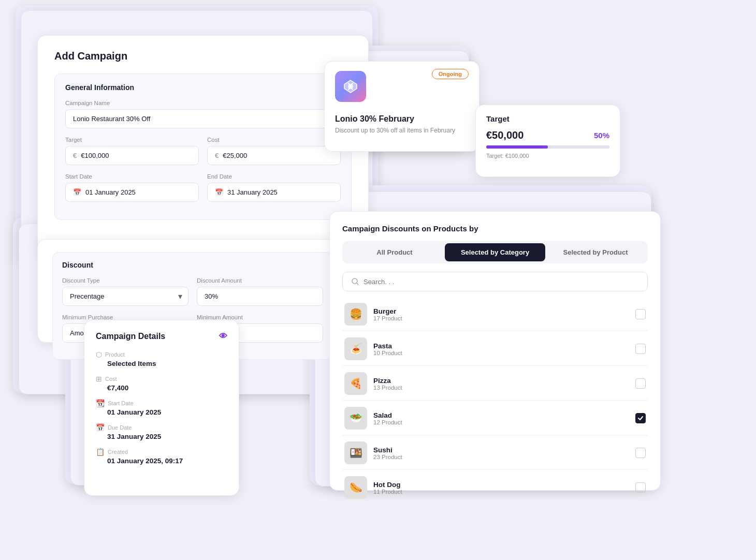  I want to click on search-box, so click(495, 282).